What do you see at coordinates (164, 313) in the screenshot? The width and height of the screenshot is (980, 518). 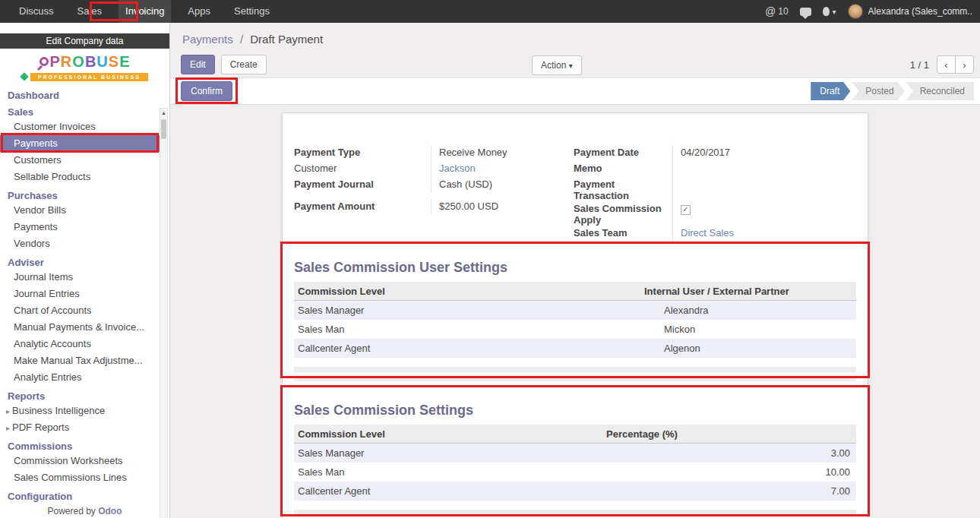 I see `sidebar-scrollbar: ▲ ▼` at bounding box center [164, 313].